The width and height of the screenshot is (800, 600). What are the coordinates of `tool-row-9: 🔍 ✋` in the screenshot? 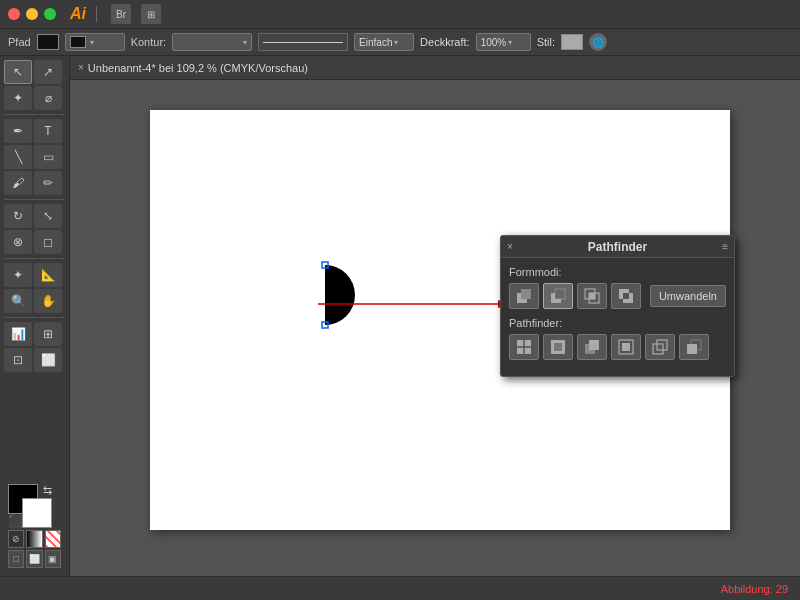 It's located at (34, 301).